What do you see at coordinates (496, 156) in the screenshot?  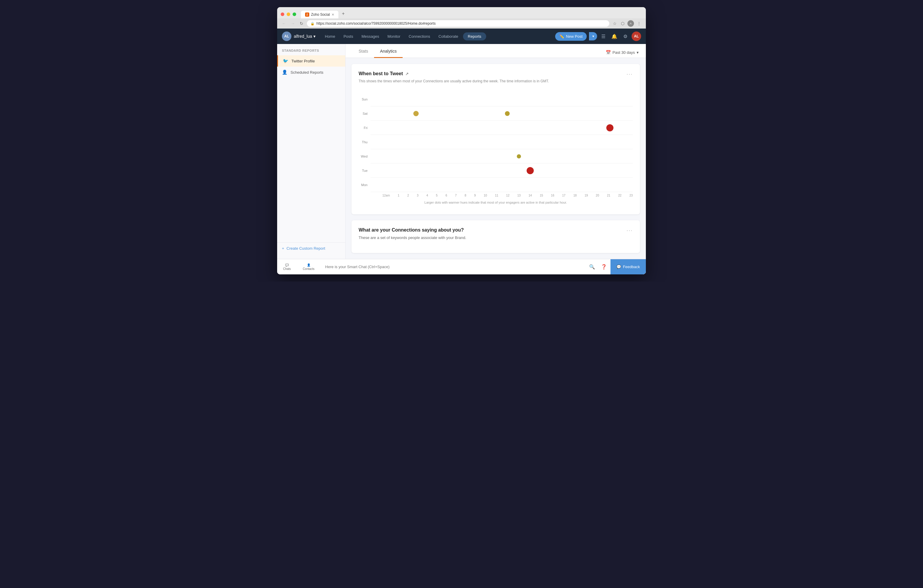 I see `chart-row-wed: Wed` at bounding box center [496, 156].